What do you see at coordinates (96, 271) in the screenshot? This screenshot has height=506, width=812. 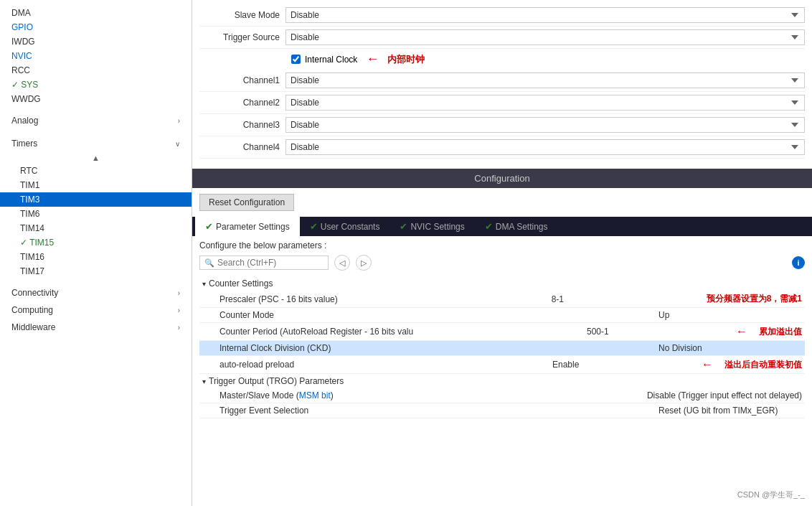 I see `sidebar-item-tim17: TIM17` at bounding box center [96, 271].